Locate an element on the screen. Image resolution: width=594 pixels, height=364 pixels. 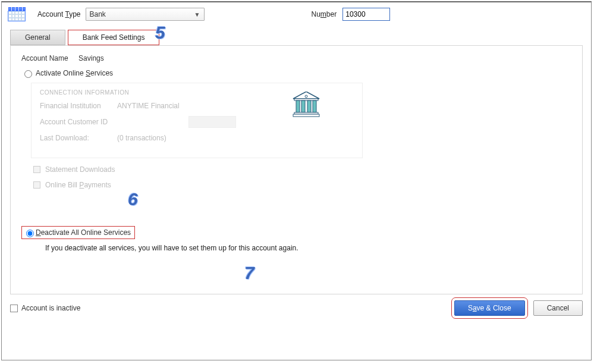
account-name-row: Account Name Savings is located at coordinates (296, 58).